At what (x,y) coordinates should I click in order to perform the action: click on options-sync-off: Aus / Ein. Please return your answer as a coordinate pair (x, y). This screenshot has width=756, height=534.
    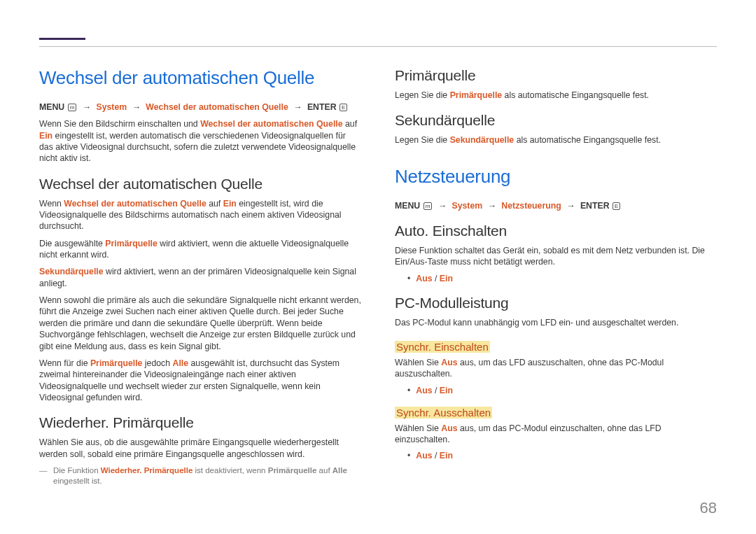
    Looking at the image, I should click on (556, 456).